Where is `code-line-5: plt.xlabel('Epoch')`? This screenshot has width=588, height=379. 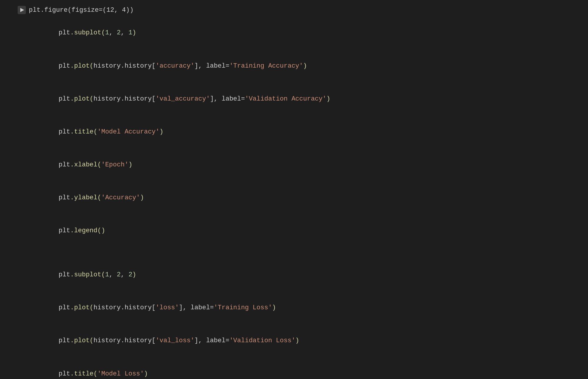
code-line-5: plt.xlabel('Epoch') is located at coordinates (303, 165).